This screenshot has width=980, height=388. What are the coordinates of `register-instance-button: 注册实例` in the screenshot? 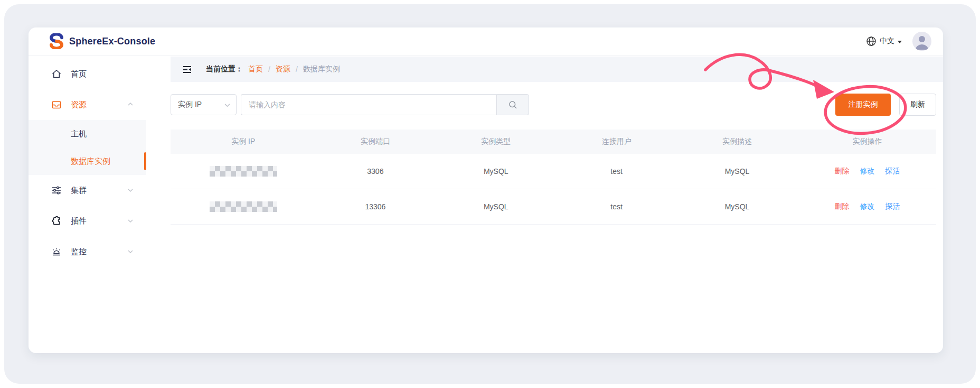 It's located at (863, 105).